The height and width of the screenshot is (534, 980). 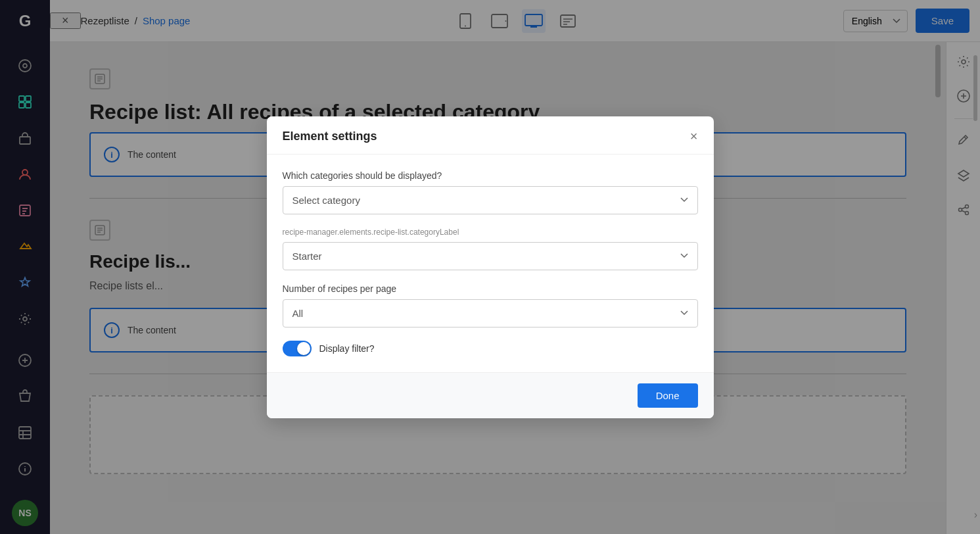 I want to click on category-form-group: Which categories should be displayed? Se…, so click(x=490, y=192).